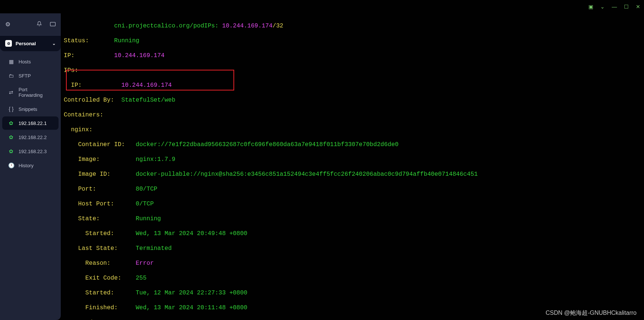 Image resolution: width=644 pixels, height=320 pixels. I want to click on folder-icon: 🗀, so click(11, 76).